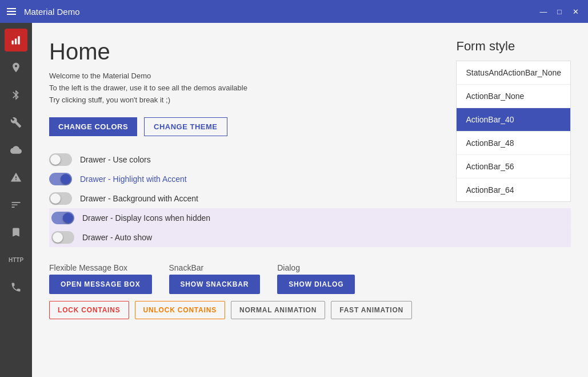 The width and height of the screenshot is (588, 377). I want to click on toggle-label-background-accent: Drawer - Background with Accent, so click(139, 199).